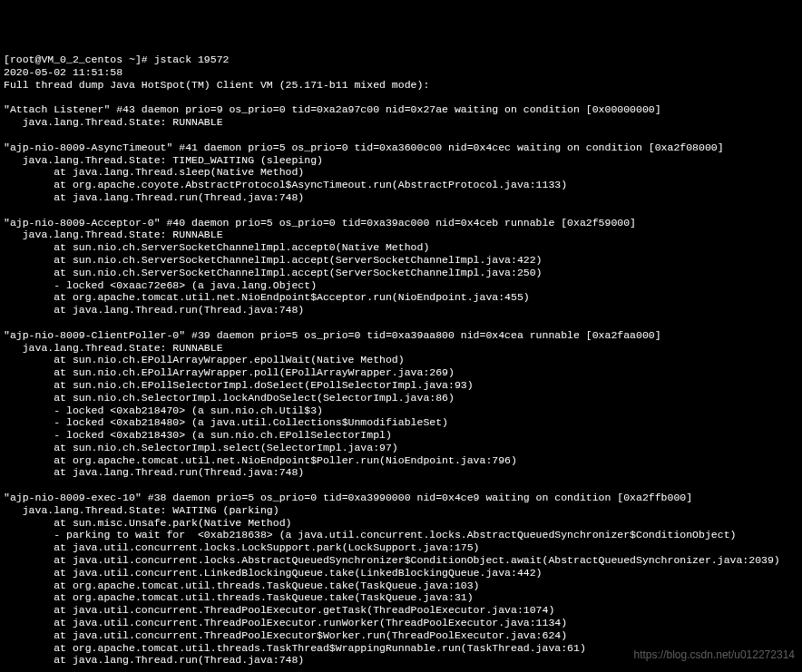 This screenshot has width=802, height=672. What do you see at coordinates (229, 372) in the screenshot?
I see `stack-line: at sun.nio.ch.EPollArrayWrapper.poll(EPo…` at bounding box center [229, 372].